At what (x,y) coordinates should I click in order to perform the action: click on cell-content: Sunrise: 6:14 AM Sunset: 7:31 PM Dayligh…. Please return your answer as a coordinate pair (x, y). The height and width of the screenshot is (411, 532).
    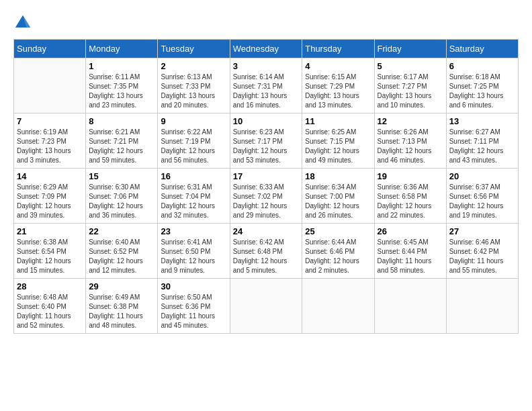
    Looking at the image, I should click on (266, 91).